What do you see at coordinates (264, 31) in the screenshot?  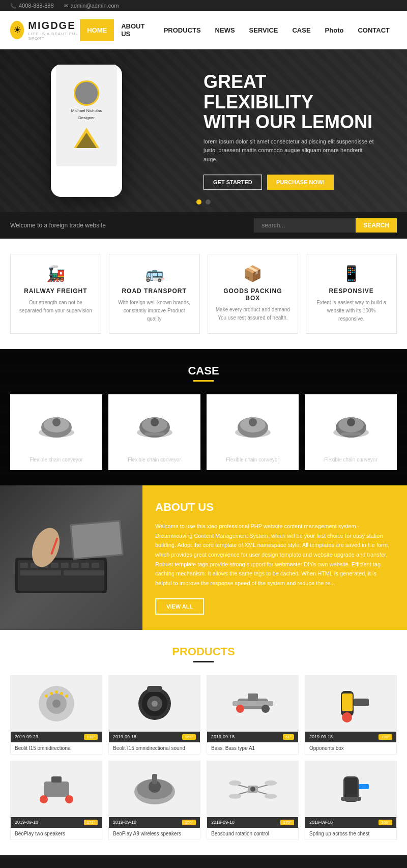 I see `nav-service: SERVICE` at bounding box center [264, 31].